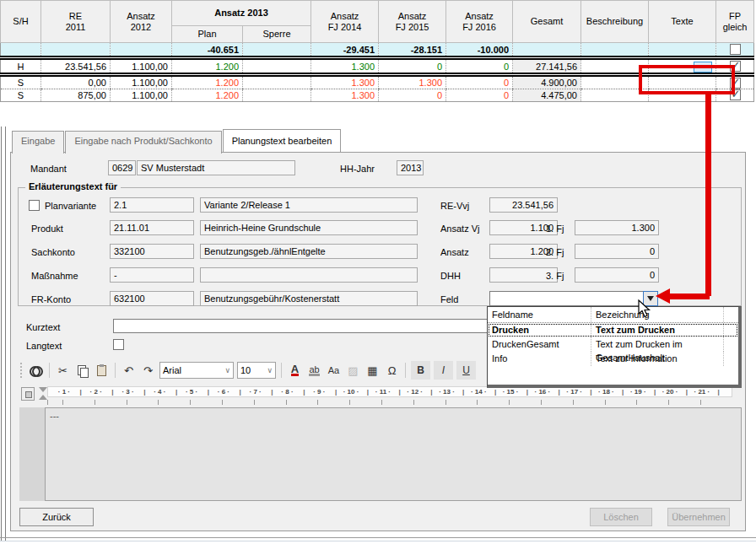 The height and width of the screenshot is (544, 756). Describe the element at coordinates (83, 370) in the screenshot. I see `copy-button` at that location.